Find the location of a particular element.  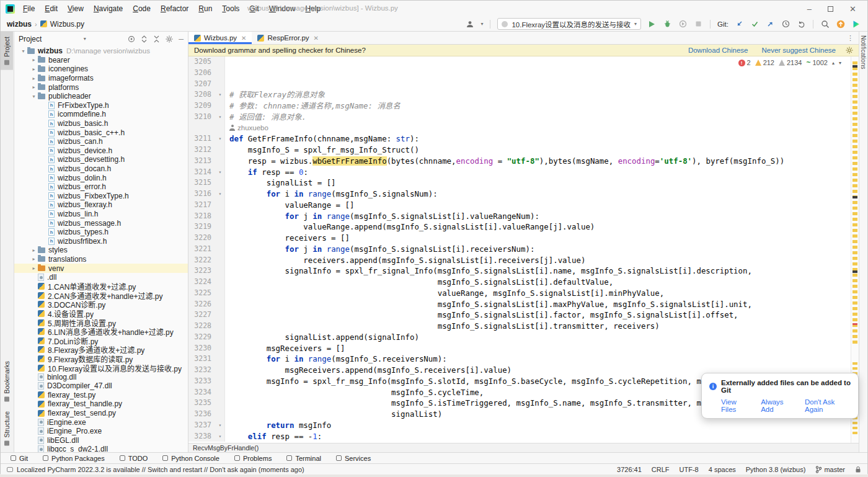

tree-item-wizbus-message-h: hwizbus_message.h is located at coordinates (101, 223).